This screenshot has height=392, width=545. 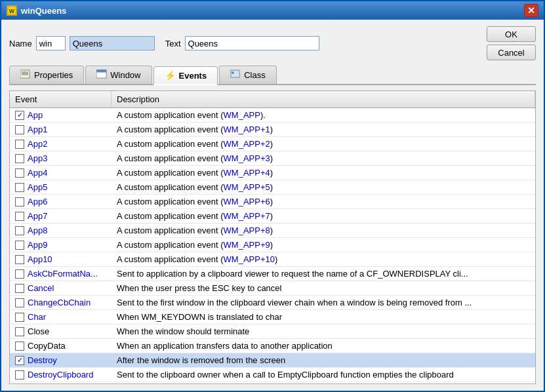 I want to click on event-name: Close, so click(x=38, y=332).